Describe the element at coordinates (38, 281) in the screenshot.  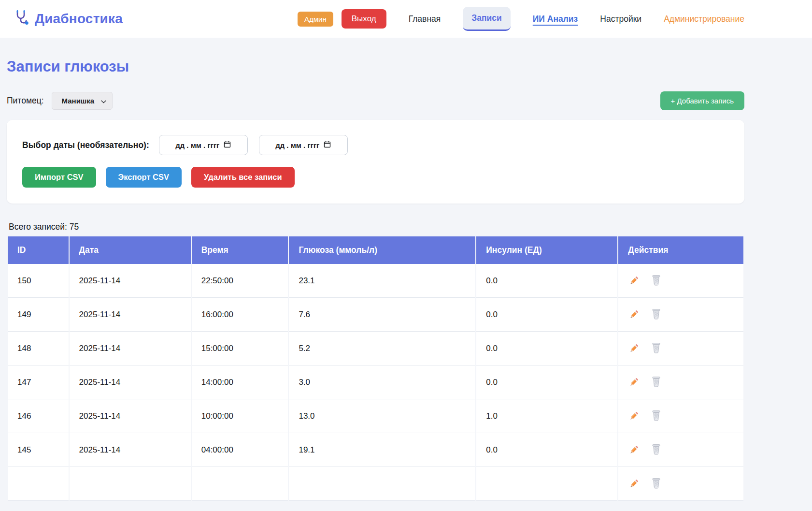
I see `cell-id: 150` at that location.